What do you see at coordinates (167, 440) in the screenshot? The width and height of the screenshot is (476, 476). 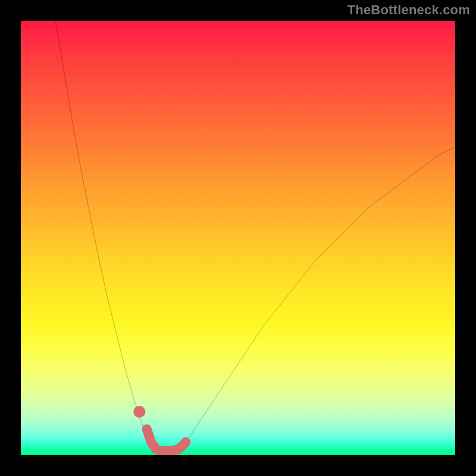 I see `series-bottom-pink-segment` at bounding box center [167, 440].